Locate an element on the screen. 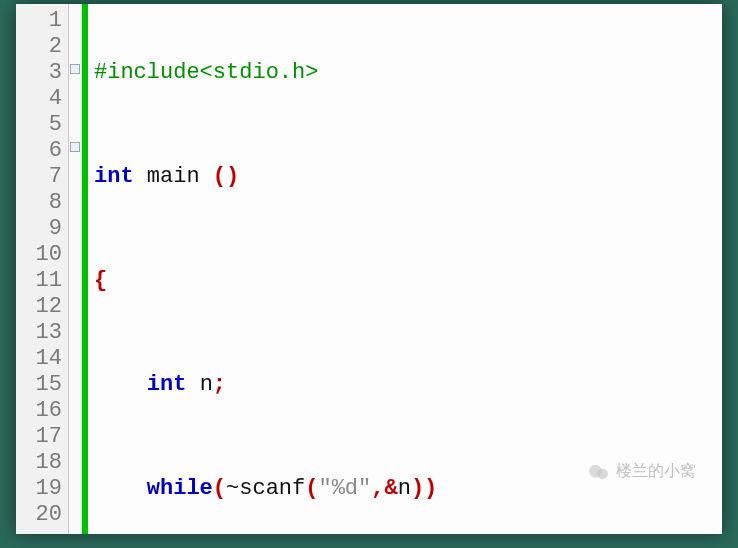 The image size is (738, 548). line-number: 1 is located at coordinates (42, 21).